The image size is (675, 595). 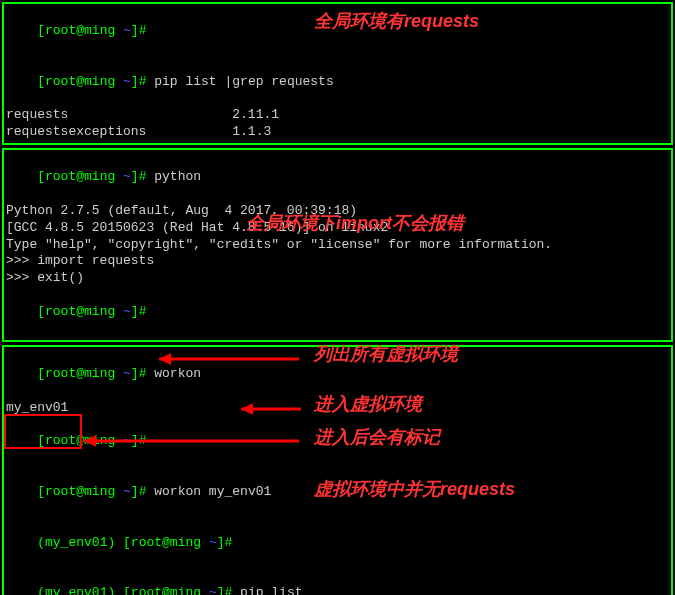 I want to click on arrow-workon-env, so click(x=276, y=409).